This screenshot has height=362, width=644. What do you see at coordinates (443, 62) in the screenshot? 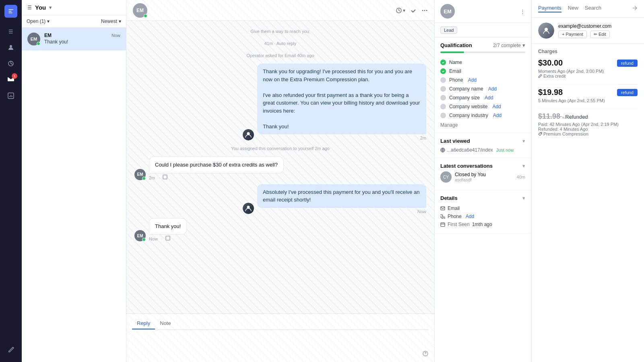
I see `qual-dot-name` at bounding box center [443, 62].